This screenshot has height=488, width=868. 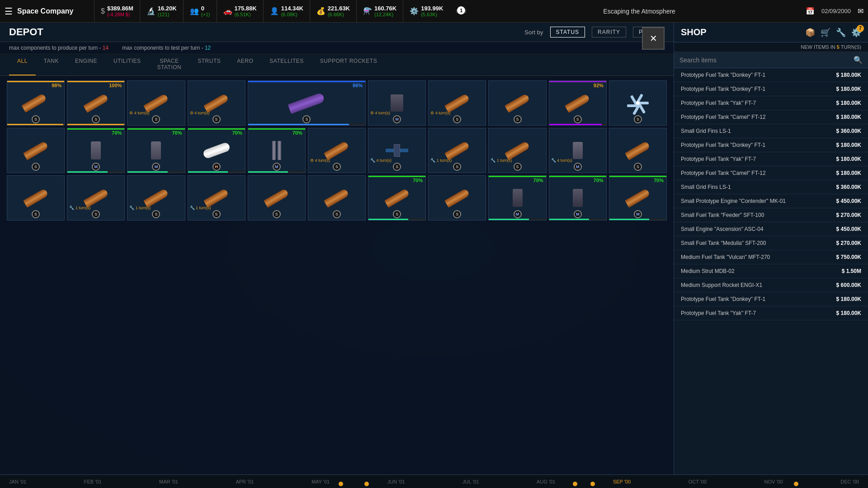 I want to click on depot-item-30: 70% M, so click(x=517, y=198).